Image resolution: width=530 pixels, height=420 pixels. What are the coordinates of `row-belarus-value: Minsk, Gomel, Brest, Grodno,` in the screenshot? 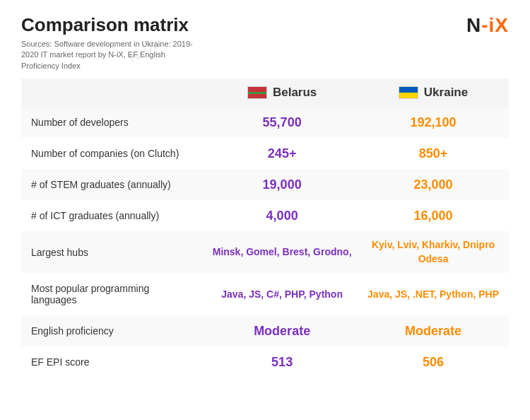 It's located at (282, 252).